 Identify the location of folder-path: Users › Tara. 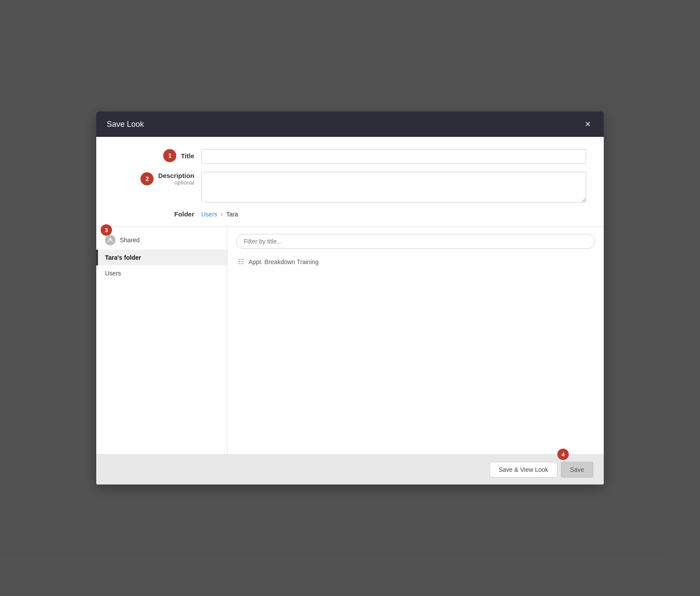
(220, 214).